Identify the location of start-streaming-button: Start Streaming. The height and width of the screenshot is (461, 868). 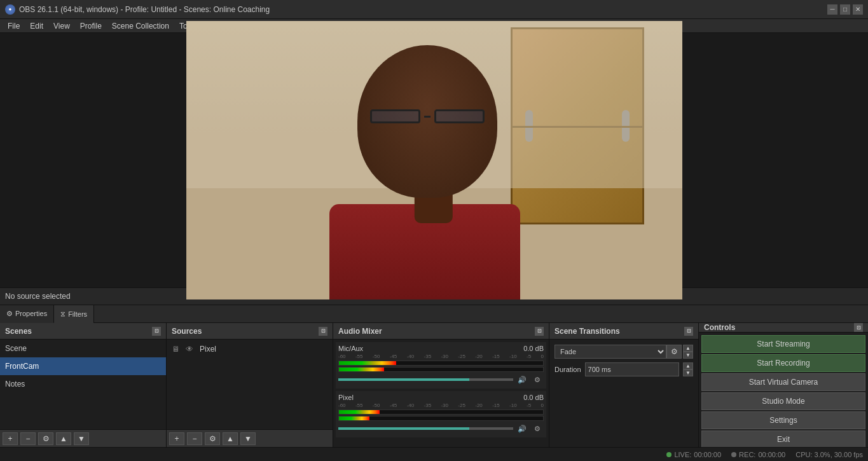
(783, 344).